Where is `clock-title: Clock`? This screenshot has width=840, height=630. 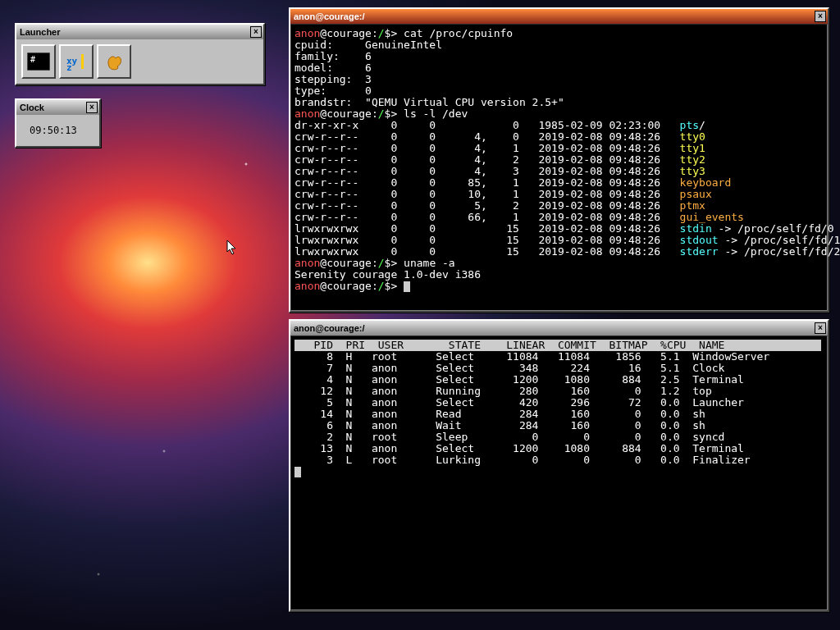
clock-title: Clock is located at coordinates (52, 107).